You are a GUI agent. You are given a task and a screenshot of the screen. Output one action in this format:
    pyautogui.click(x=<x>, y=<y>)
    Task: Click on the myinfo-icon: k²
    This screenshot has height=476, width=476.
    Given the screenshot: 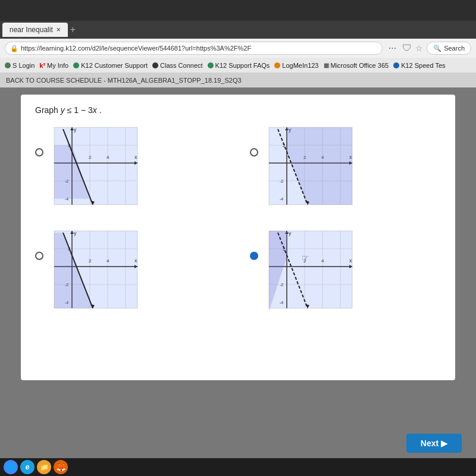 What is the action you would take?
    pyautogui.click(x=42, y=65)
    